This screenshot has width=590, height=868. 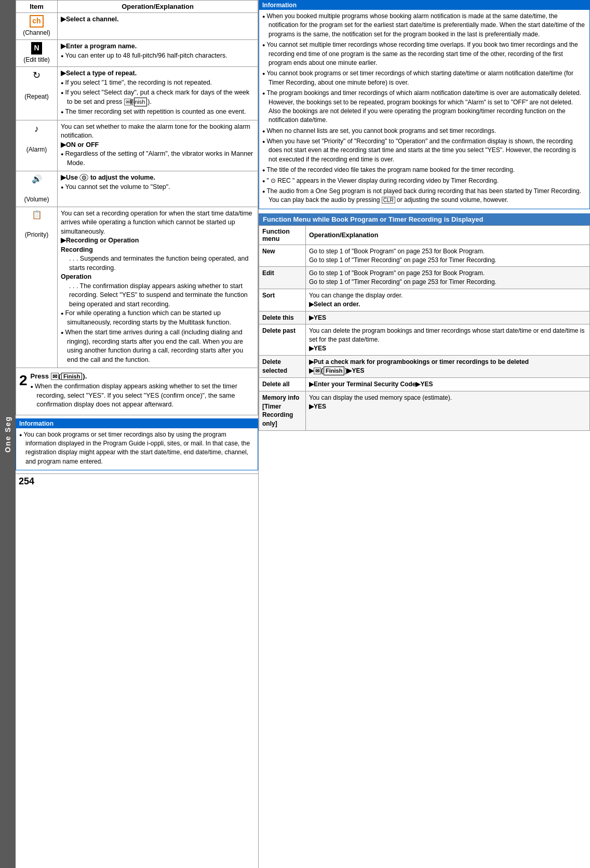 What do you see at coordinates (137, 145) in the screenshot?
I see `table-row: ♪ (Alarm) You can set whether to make th…` at bounding box center [137, 145].